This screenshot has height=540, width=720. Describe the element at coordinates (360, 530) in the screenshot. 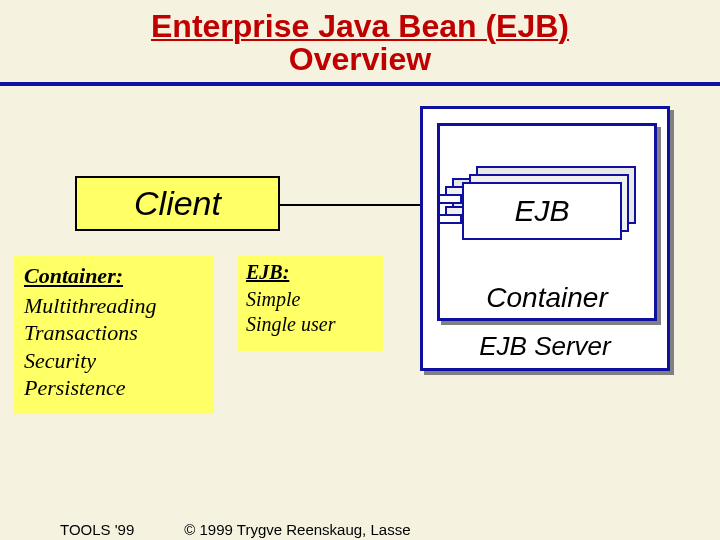

I see `footer: TOOLS '99 © 1999 Trygve Reenskaug, Lasse` at that location.